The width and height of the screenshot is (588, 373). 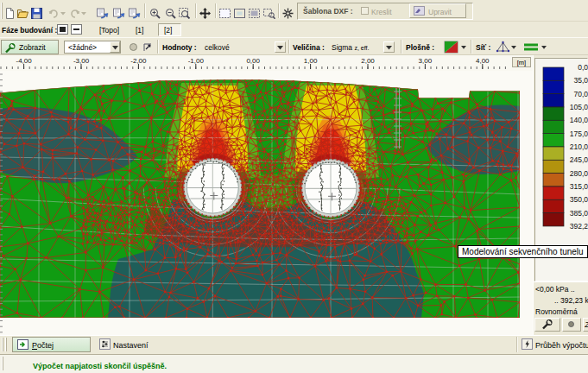 I want to click on svg-text: 280,0, so click(x=579, y=174).